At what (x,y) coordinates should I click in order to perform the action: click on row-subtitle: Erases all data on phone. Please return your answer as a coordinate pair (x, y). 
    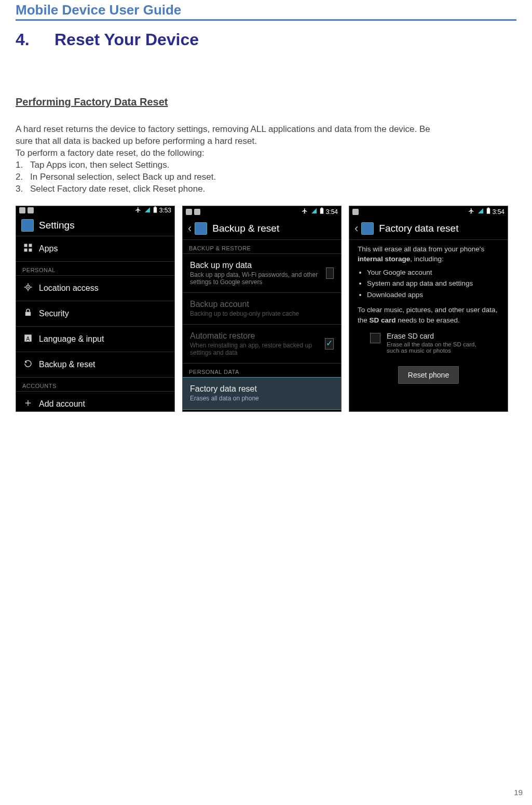
    Looking at the image, I should click on (224, 398).